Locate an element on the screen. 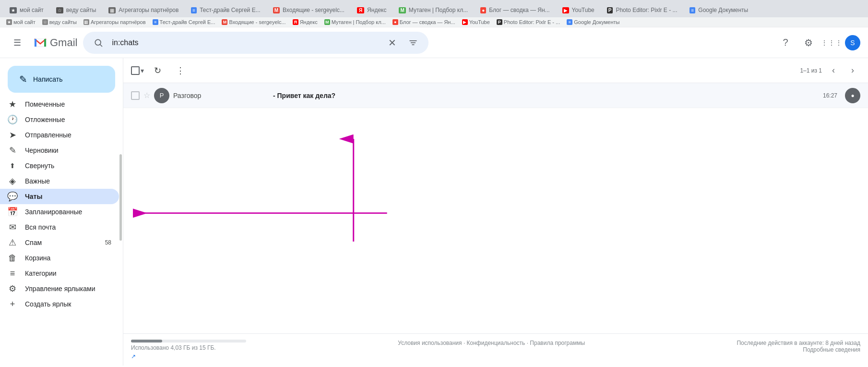 The width and height of the screenshot is (868, 367). avatar: Р is located at coordinates (162, 96).